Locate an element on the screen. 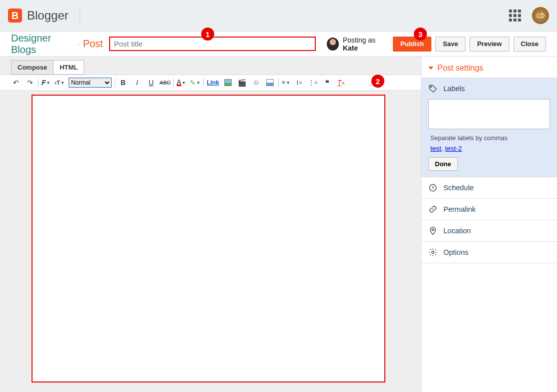  labels-suggestions: test, test-2 is located at coordinates (490, 148).